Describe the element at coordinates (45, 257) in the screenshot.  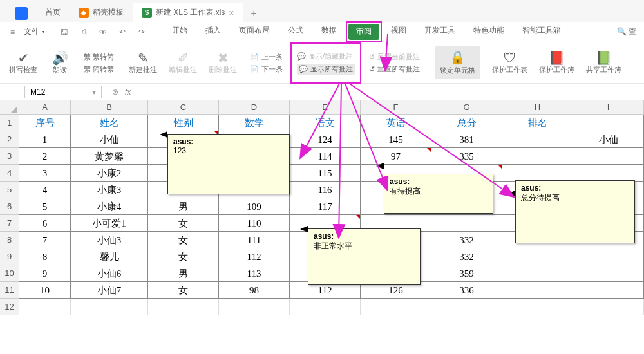
I see `data-cell: 8` at that location.